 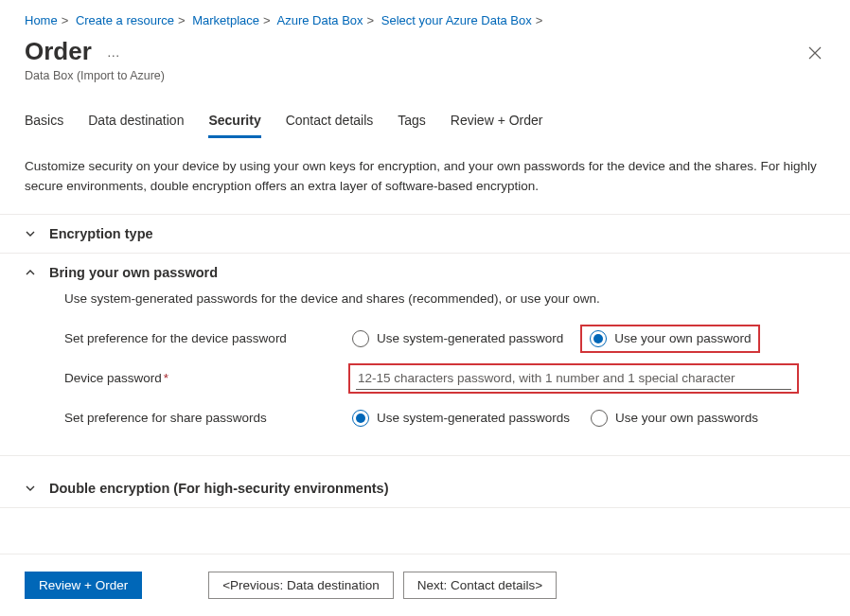 What do you see at coordinates (235, 123) in the screenshot?
I see `tab-security: Security` at bounding box center [235, 123].